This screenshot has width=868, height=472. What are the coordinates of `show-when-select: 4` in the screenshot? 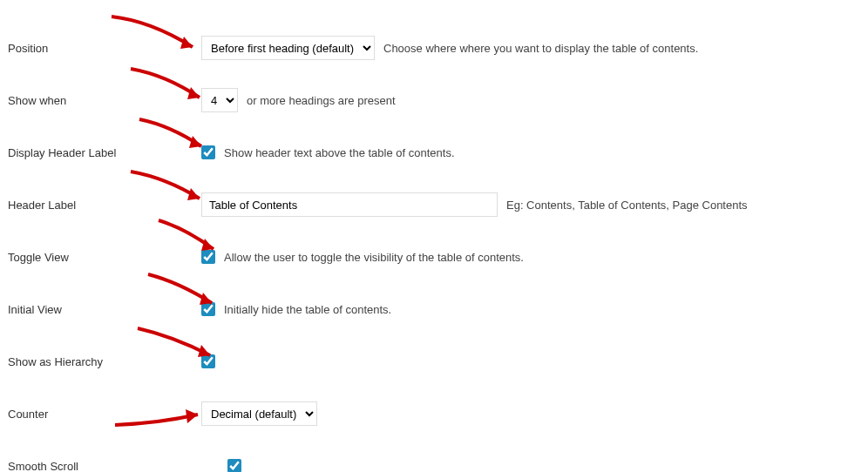 It's located at (220, 100).